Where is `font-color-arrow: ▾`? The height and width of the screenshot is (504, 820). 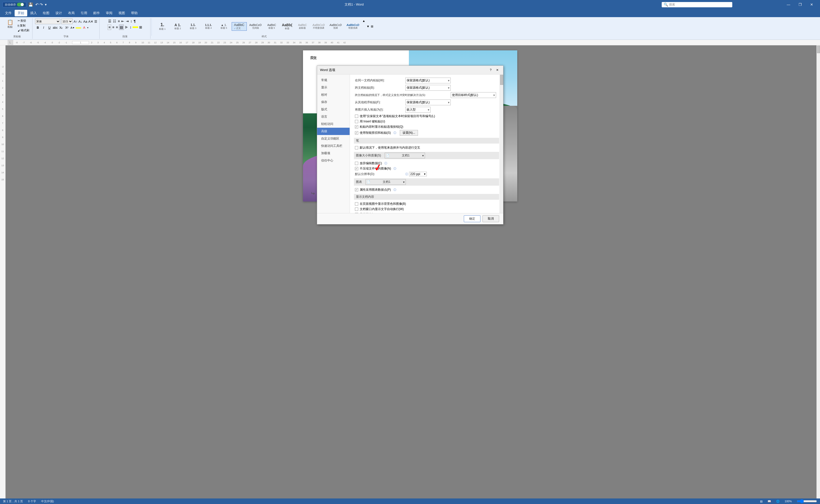
font-color-arrow: ▾ is located at coordinates (88, 28).